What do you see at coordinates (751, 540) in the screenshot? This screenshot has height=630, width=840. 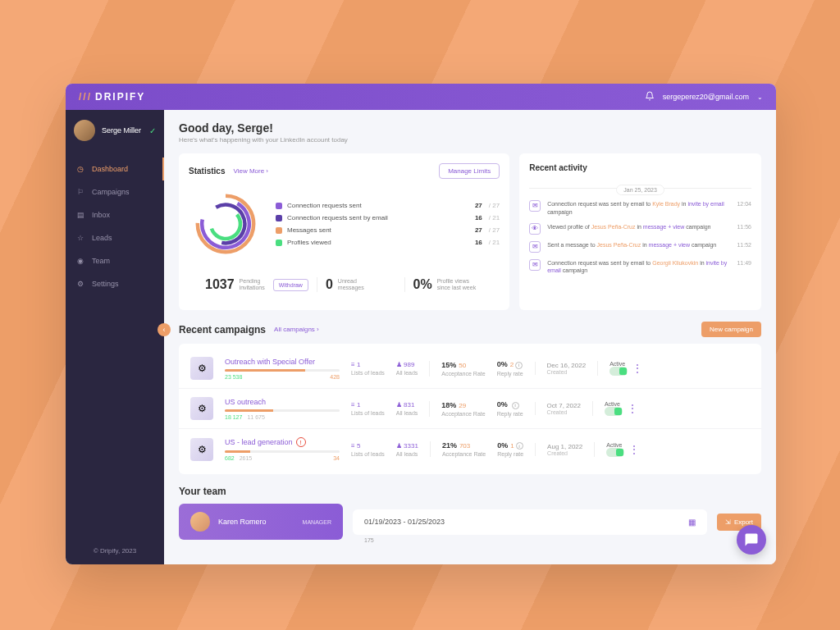 I see `chat-fab-button` at bounding box center [751, 540].